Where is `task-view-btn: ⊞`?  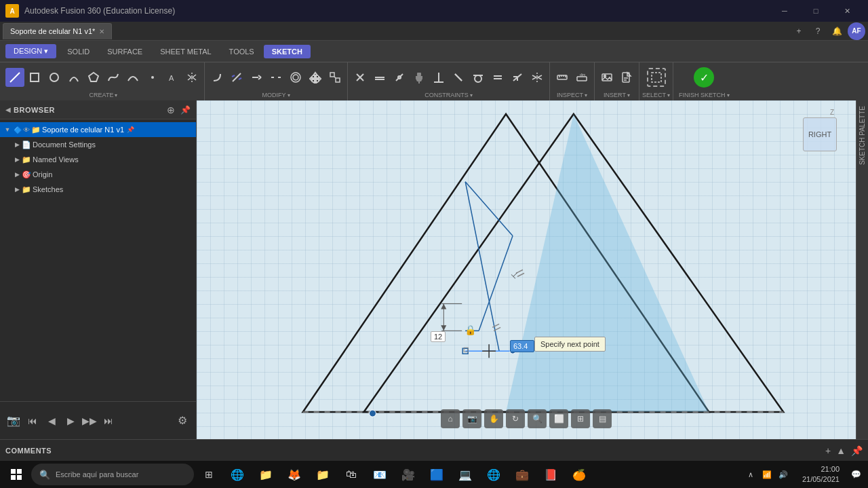 task-view-btn: ⊞ is located at coordinates (209, 474).